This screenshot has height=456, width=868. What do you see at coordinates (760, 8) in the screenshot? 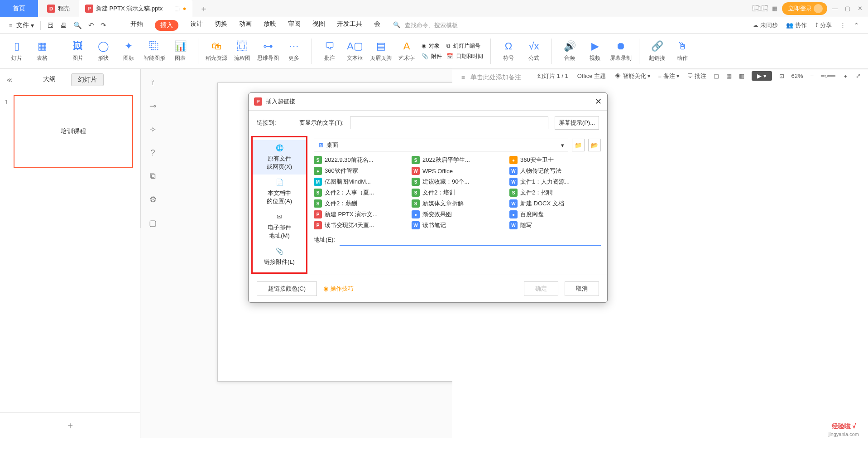
I see `layout-icon: ⿺1⿺` at bounding box center [760, 8].